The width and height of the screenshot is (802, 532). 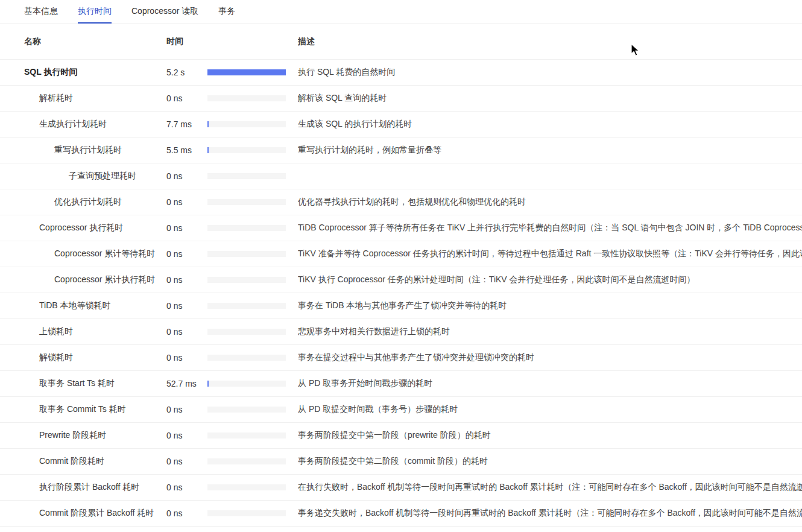 I want to click on tab-1: 执行时间, so click(x=95, y=11).